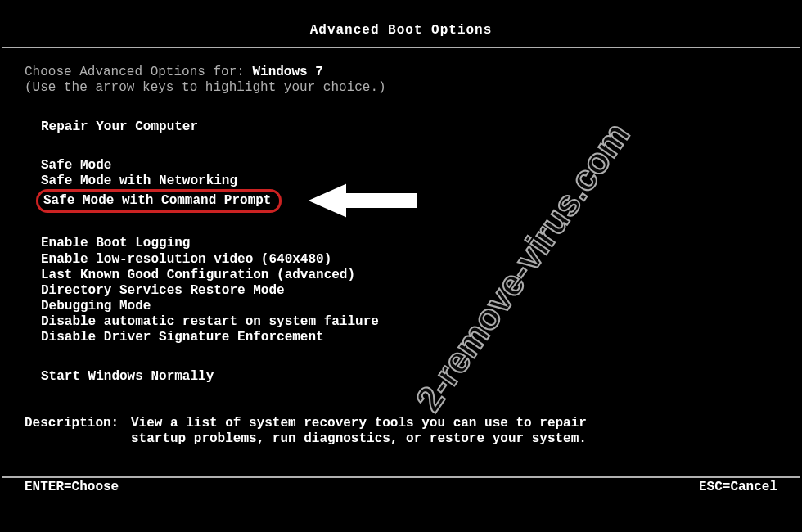 The image size is (802, 532). What do you see at coordinates (182, 337) in the screenshot?
I see `menu-item-disable-driver-sig: Disable Driver Signature Enforcement` at bounding box center [182, 337].